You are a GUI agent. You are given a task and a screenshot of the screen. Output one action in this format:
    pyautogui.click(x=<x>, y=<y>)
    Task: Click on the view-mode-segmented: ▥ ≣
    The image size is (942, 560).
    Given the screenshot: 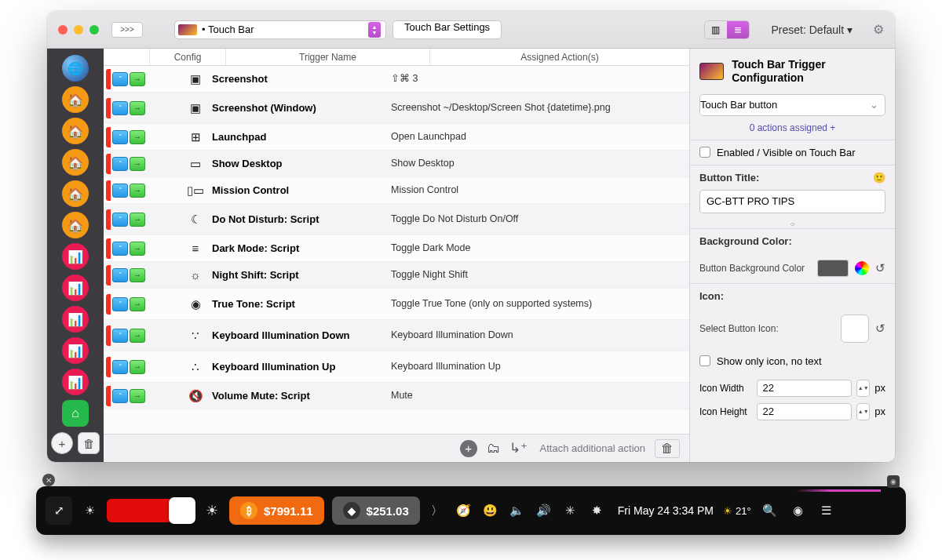 What is the action you would take?
    pyautogui.click(x=727, y=30)
    